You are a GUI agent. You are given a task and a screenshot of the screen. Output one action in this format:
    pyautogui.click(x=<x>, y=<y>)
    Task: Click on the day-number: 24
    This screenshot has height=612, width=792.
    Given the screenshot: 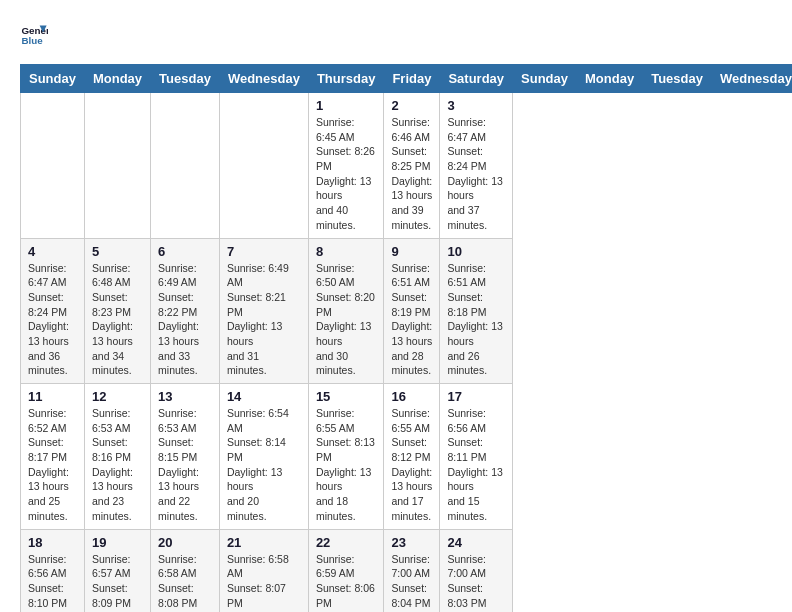 What is the action you would take?
    pyautogui.click(x=476, y=542)
    